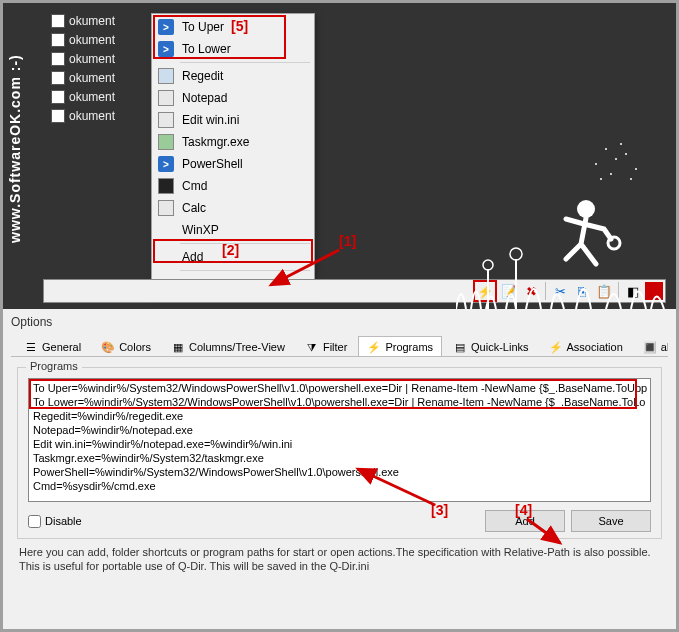 The image size is (679, 632). What do you see at coordinates (340, 346) in the screenshot?
I see `options-tabbar: ☰General 🎨Colors ▦Columns/Tree-View ⧩Fil…` at bounding box center [340, 346].